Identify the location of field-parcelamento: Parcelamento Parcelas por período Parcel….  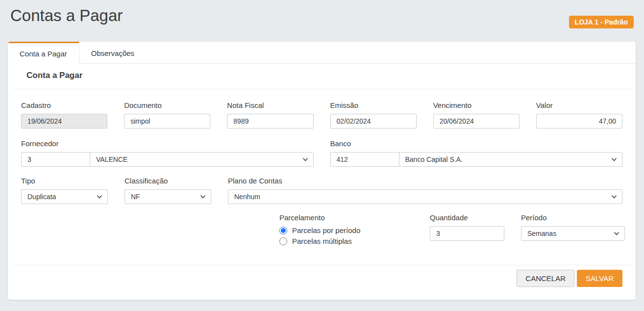
(346, 231).